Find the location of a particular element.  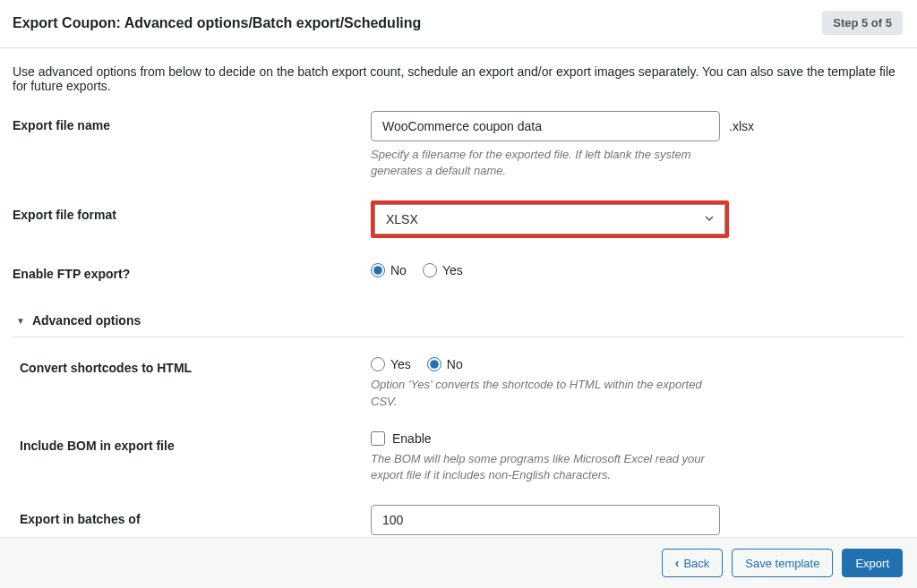

fileformat-row: Export file format XLSX is located at coordinates (458, 219).